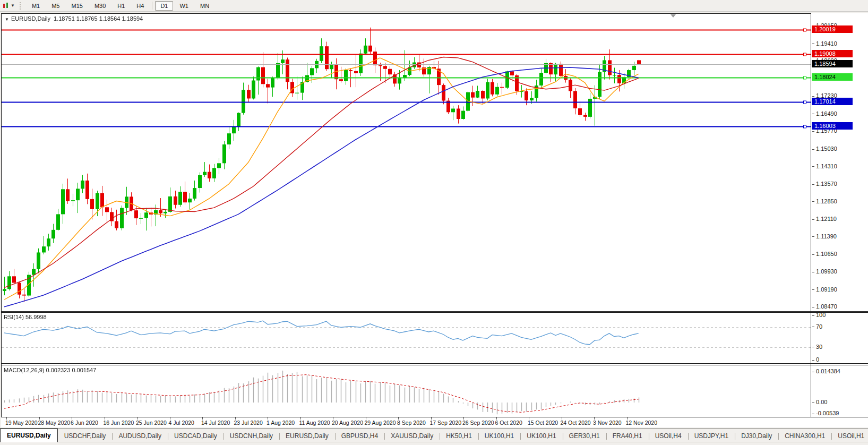 The height and width of the screenshot is (445, 868). I want to click on chart-tab-xauusd-daily: XAUUSD,Daily, so click(412, 437).